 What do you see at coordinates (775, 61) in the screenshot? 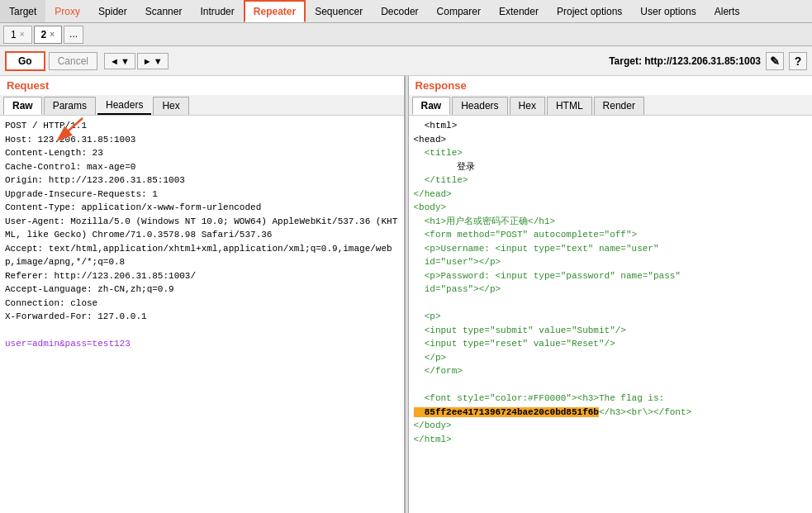
I see `edit-target-button: ✎` at bounding box center [775, 61].